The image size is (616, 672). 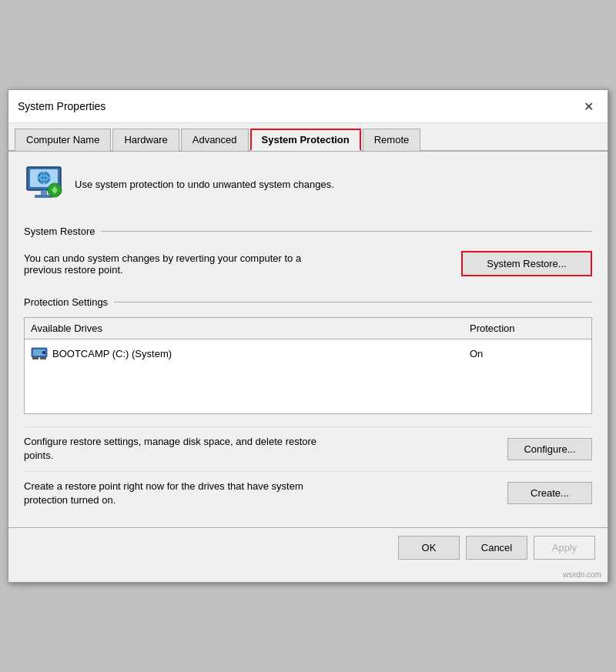 What do you see at coordinates (308, 493) in the screenshot?
I see `create-row: Create a restore point right now for the…` at bounding box center [308, 493].